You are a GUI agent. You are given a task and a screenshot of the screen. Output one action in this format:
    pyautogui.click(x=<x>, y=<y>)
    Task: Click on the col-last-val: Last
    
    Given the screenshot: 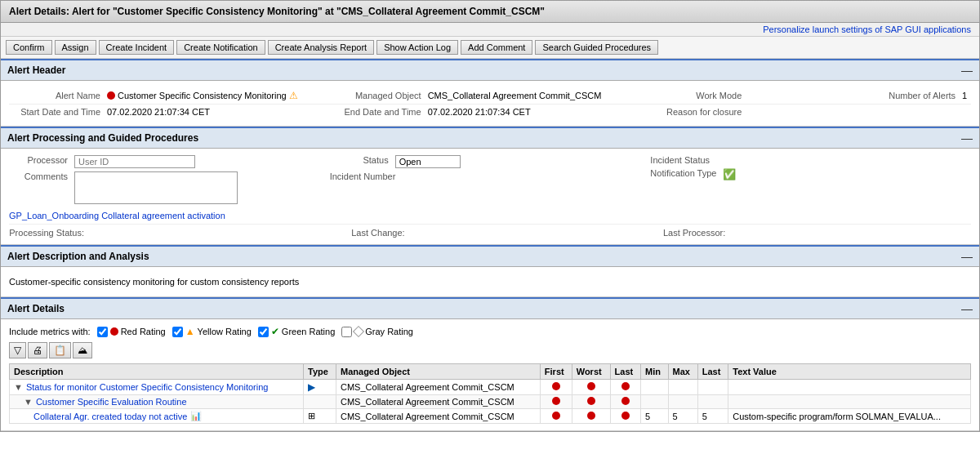 What is the action you would take?
    pyautogui.click(x=713, y=372)
    